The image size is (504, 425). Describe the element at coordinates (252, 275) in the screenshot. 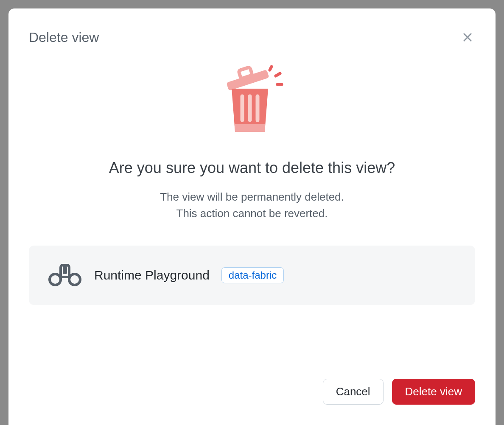

I see `view-card: Runtime Playground data-fabric` at that location.